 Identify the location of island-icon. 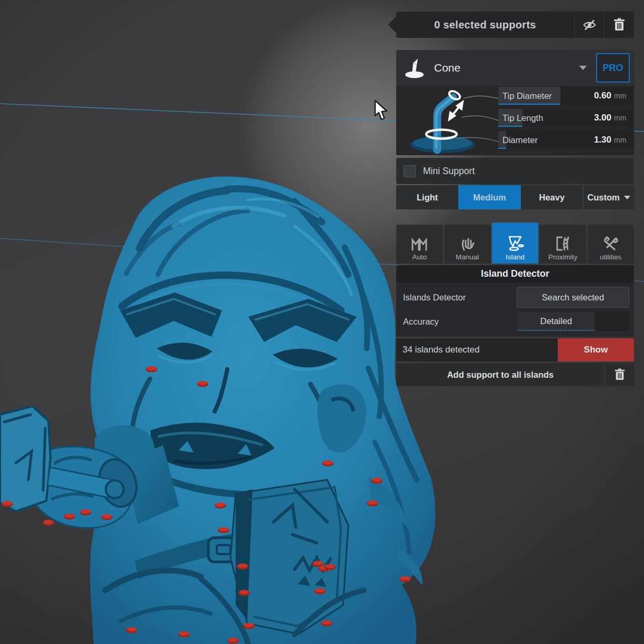
(515, 243).